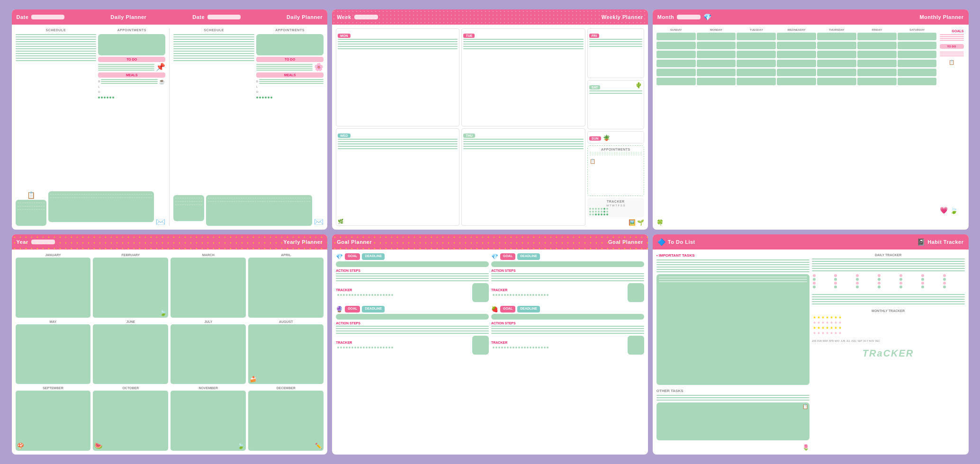 Image resolution: width=980 pixels, height=464 pixels. Describe the element at coordinates (836, 30) in the screenshot. I see `thu-header: THURSDAY` at that location.